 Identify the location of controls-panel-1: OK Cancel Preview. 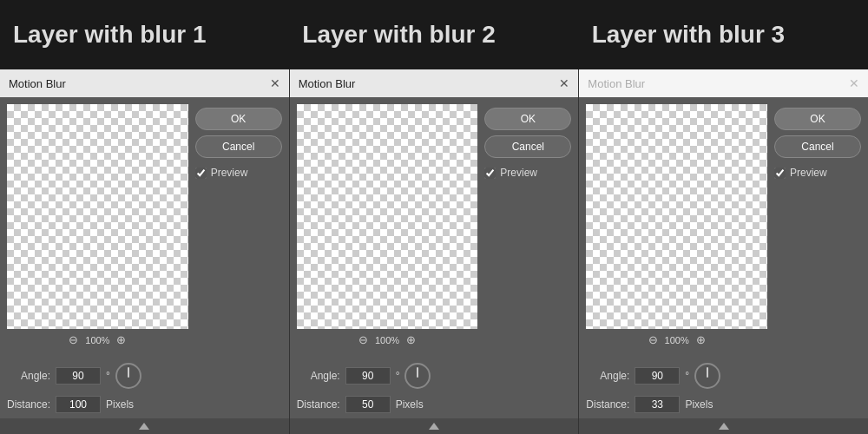
(239, 227).